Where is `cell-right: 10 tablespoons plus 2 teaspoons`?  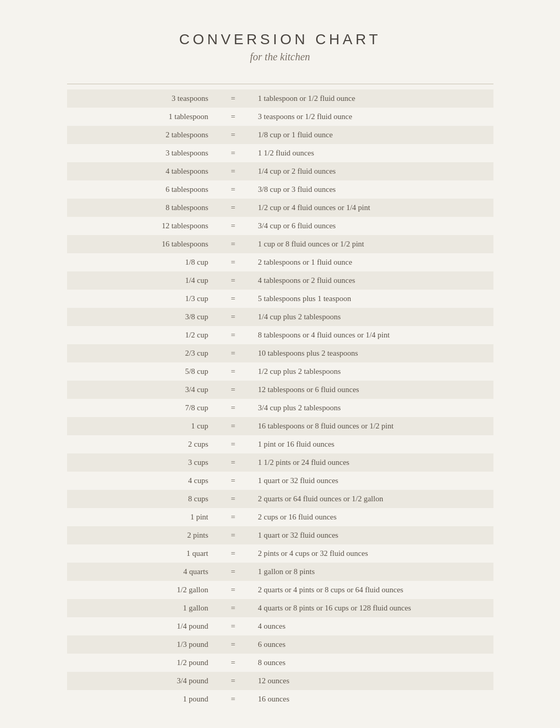 cell-right: 10 tablespoons plus 2 teaspoons is located at coordinates (371, 354).